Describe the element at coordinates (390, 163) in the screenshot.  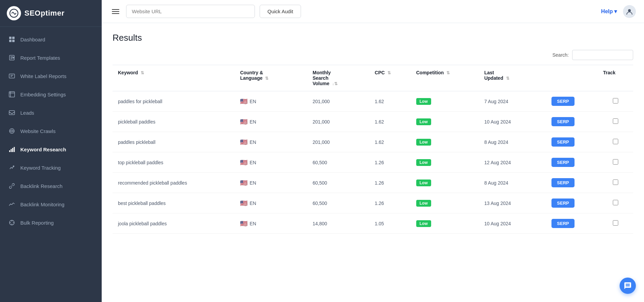
I see `cell-cpc-3: 1.26` at that location.